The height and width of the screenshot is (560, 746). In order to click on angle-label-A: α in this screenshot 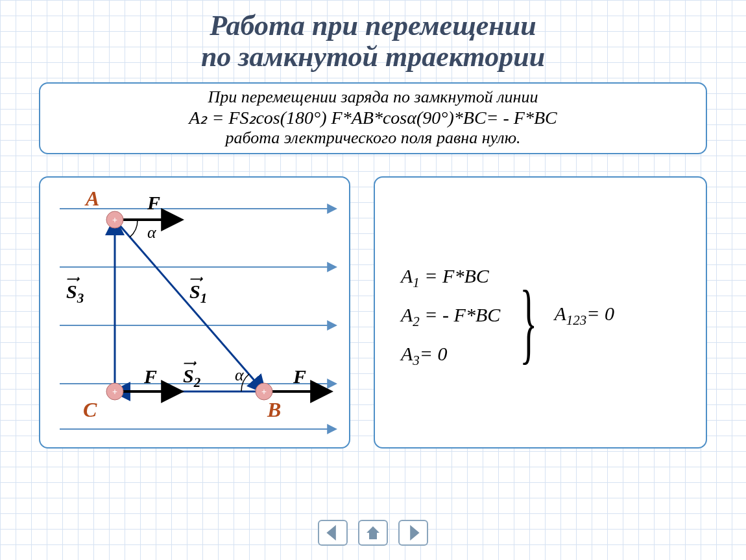, I will do `click(152, 233)`.